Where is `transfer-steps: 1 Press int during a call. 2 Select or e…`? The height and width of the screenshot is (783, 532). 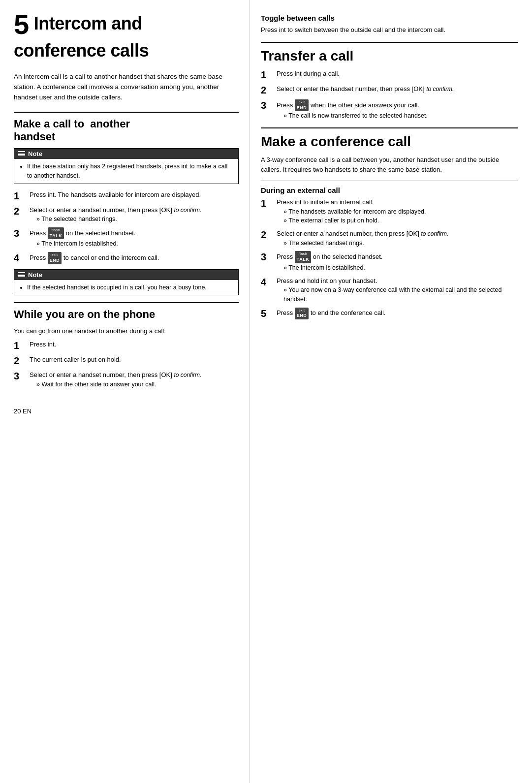 transfer-steps: 1 Press int during a call. 2 Select or e… is located at coordinates (390, 94).